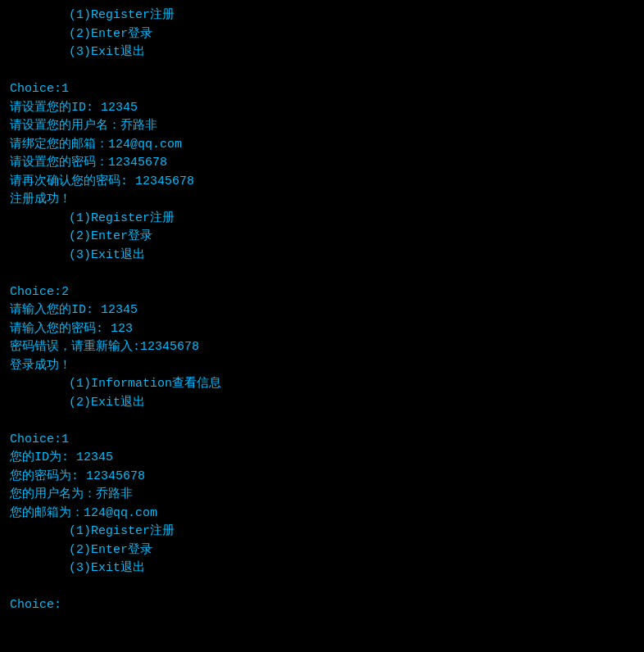 This screenshot has width=644, height=652. I want to click on set-id: 请设置您的ID: 12345, so click(322, 108).